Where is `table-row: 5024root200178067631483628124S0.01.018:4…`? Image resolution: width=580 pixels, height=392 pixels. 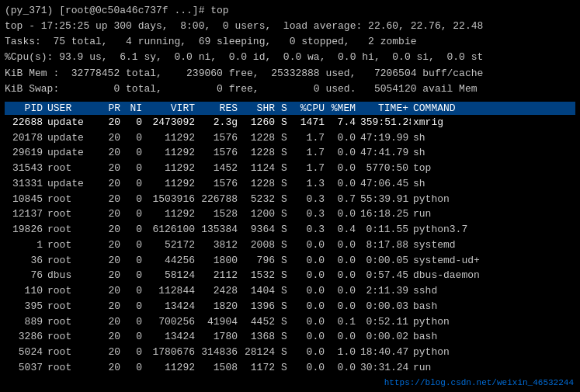 table-row: 5024root200178067631483628124S0.01.018:4… is located at coordinates (290, 352).